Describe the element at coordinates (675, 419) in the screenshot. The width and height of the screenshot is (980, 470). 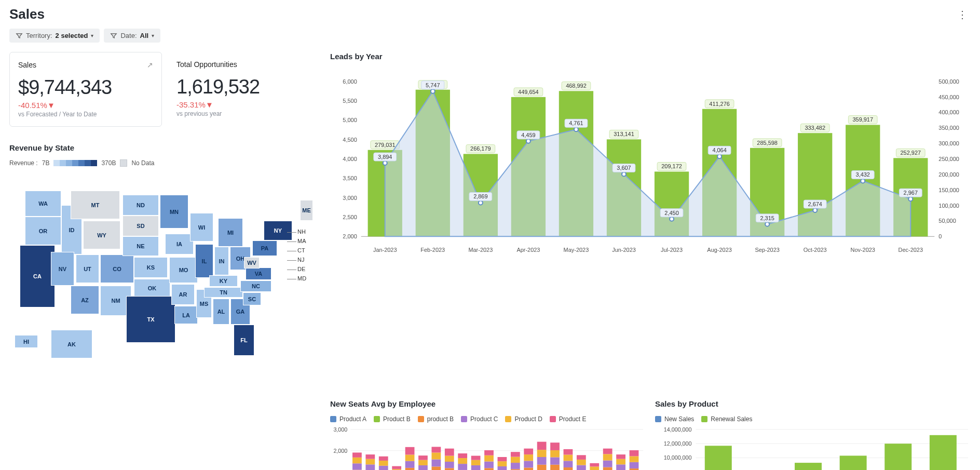
I see `legend-item: New Sales` at that location.